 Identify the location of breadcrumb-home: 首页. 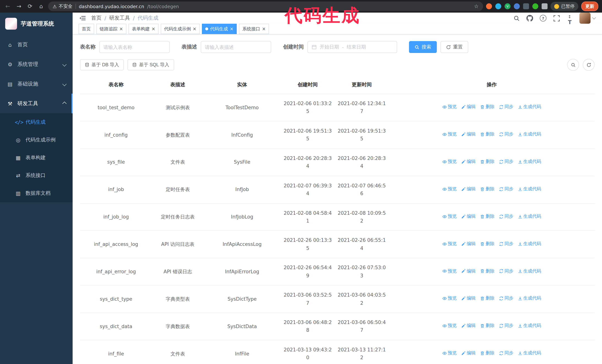
(96, 18).